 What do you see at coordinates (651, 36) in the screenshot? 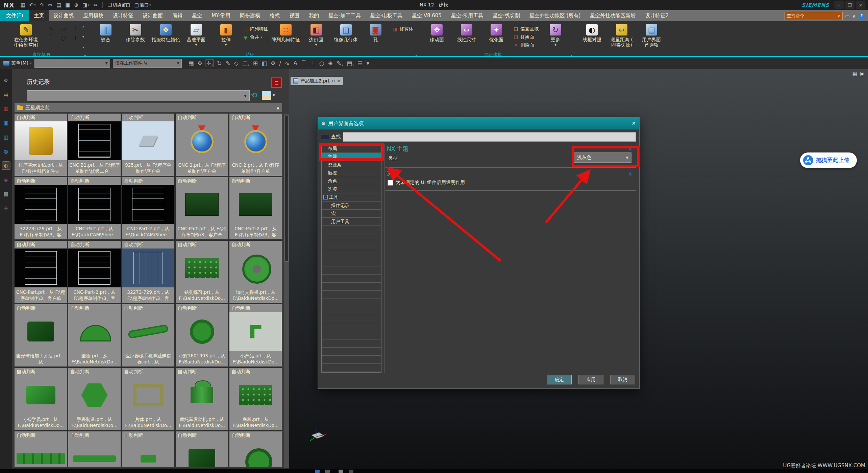
I see `ribbon-button-用户界面首选项: ▤用户界面 首选项` at bounding box center [651, 36].